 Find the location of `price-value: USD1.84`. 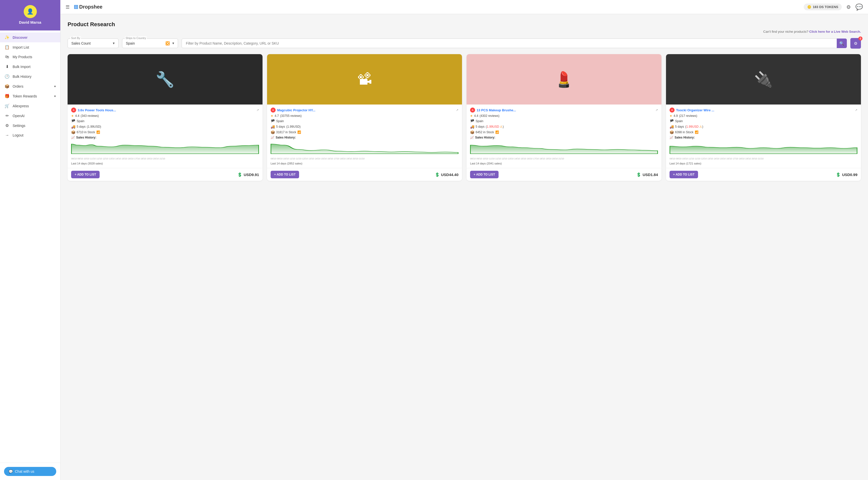

price-value: USD1.84 is located at coordinates (650, 174).